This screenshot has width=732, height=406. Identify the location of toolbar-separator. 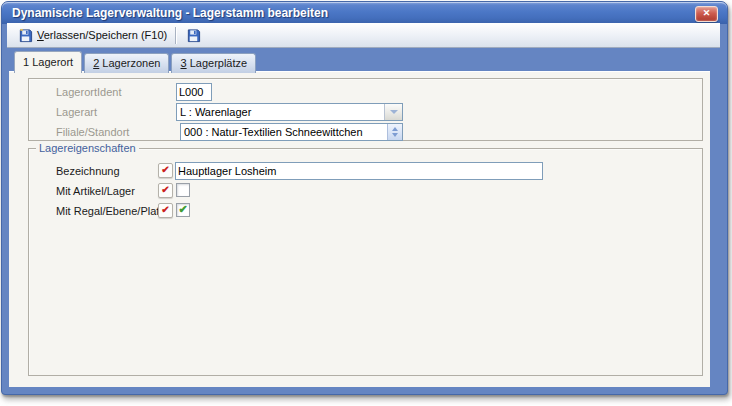
(176, 36).